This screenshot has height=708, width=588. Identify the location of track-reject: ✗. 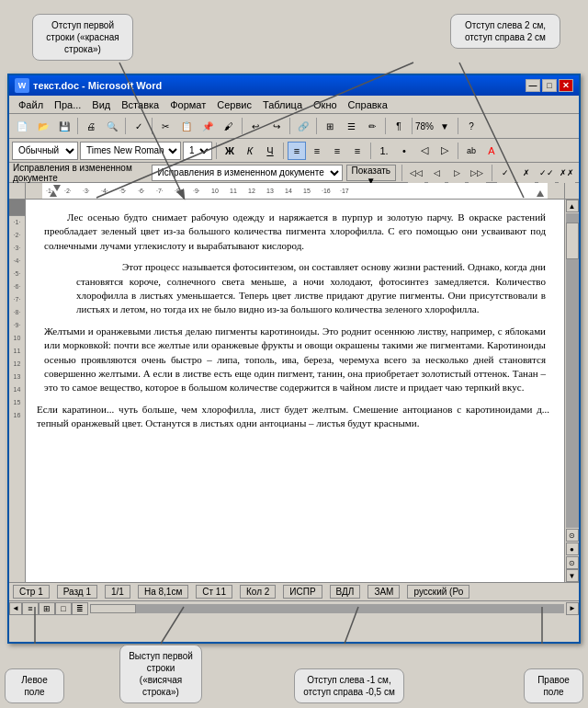
(526, 173).